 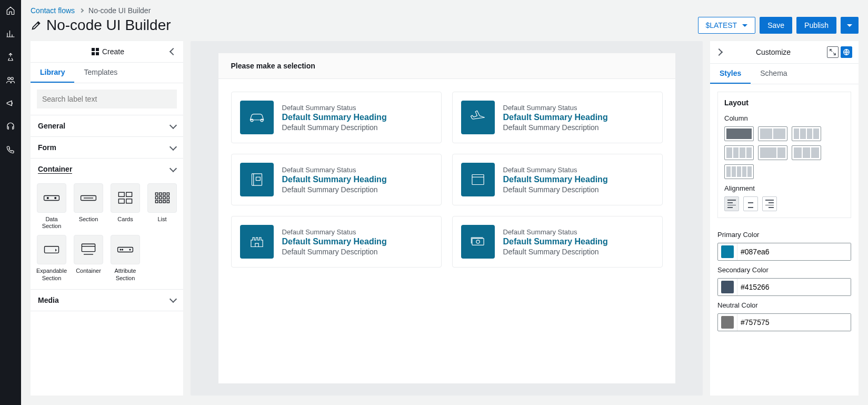 What do you see at coordinates (11, 202) in the screenshot?
I see `global-nav-sidebar` at bounding box center [11, 202].